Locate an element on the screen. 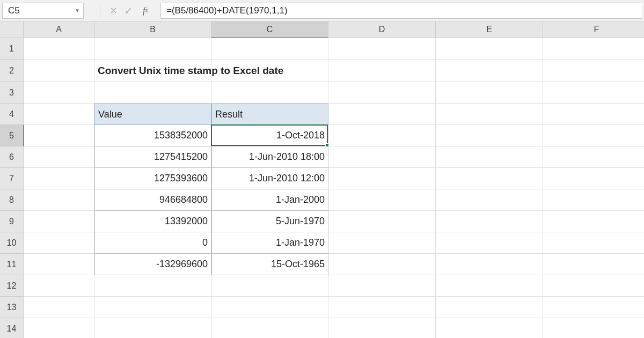 This screenshot has height=338, width=644. table-cell-value: 946684800 is located at coordinates (153, 200).